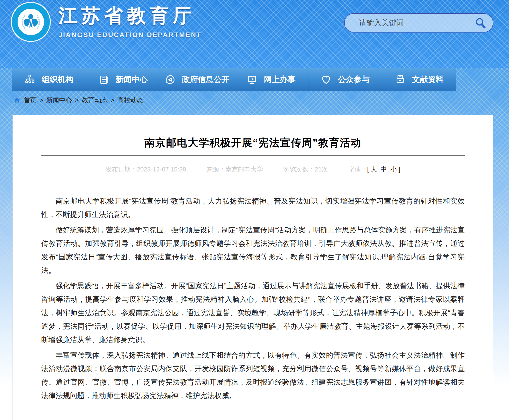 The height and width of the screenshot is (420, 509). I want to click on source-value: 南京邮电大学, so click(244, 169).